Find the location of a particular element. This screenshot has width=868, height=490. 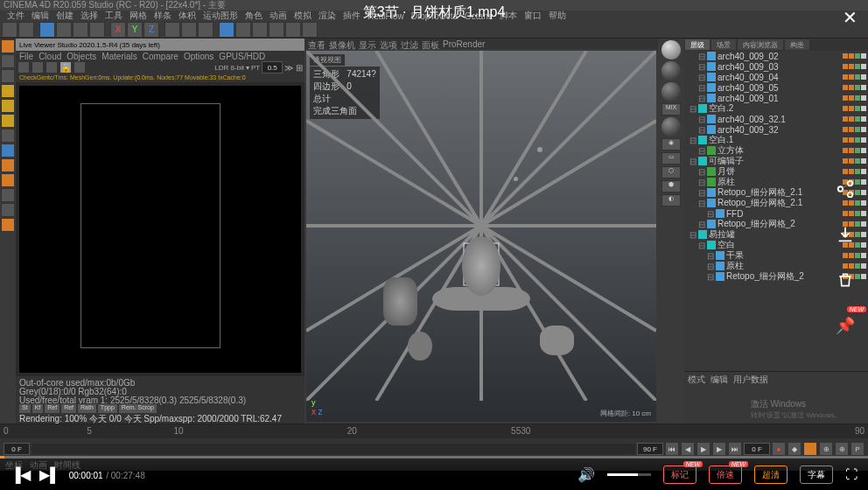

hierarchy-item: ⊟arch40_009_05 is located at coordinates (776, 88).